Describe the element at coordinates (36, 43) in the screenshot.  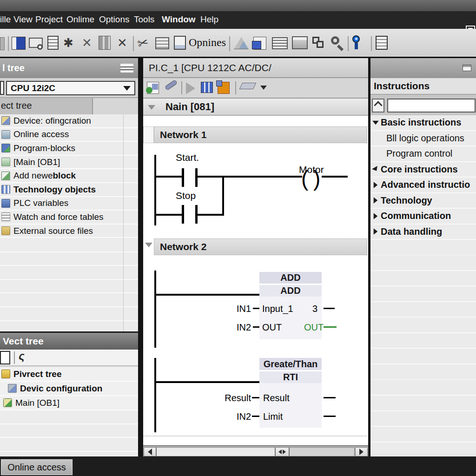
I see `screen-search-icon` at that location.